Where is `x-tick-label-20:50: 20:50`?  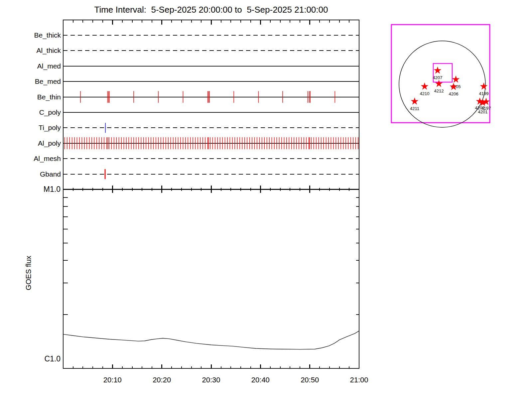
x-tick-label-20:50: 20:50 is located at coordinates (310, 380).